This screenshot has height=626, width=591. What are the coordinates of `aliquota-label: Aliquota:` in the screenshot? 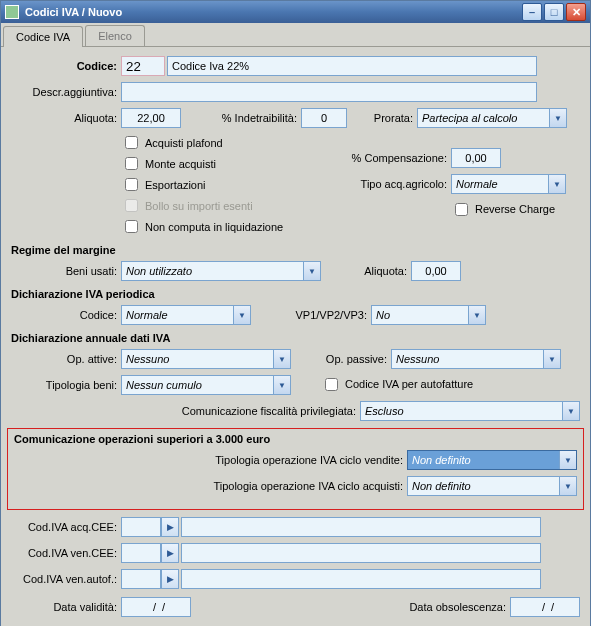 It's located at (66, 118).